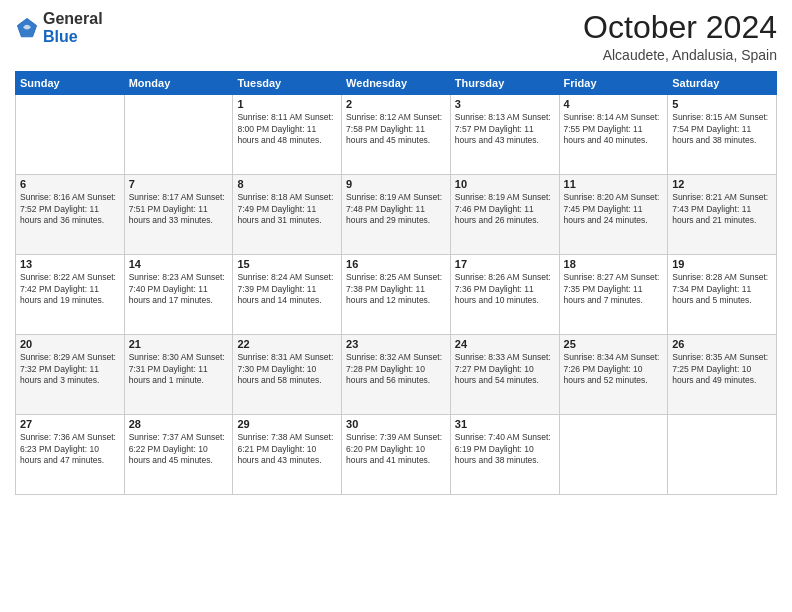 The height and width of the screenshot is (612, 792). I want to click on logo-icon, so click(27, 28).